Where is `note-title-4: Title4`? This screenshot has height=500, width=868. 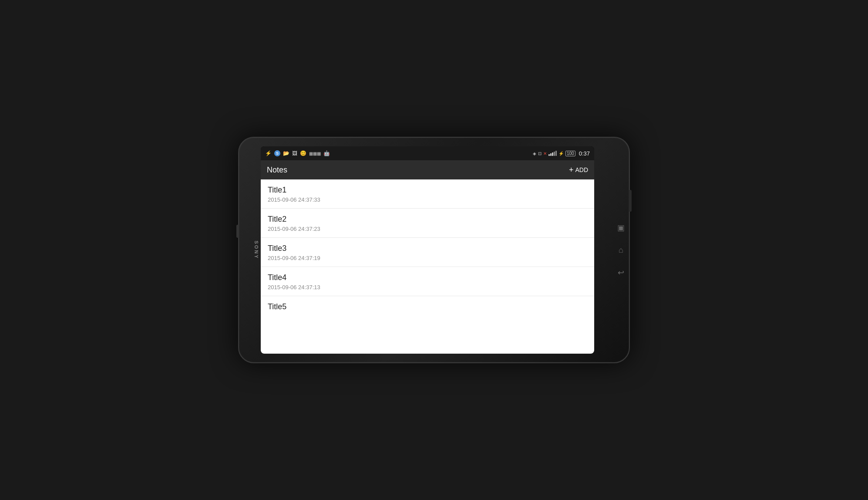 note-title-4: Title4 is located at coordinates (427, 278).